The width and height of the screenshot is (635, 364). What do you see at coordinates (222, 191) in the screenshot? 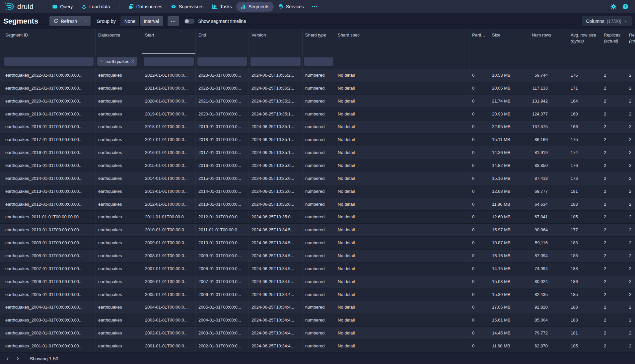
I see `cell-end: 2014-01-01T00:00:0...` at bounding box center [222, 191].